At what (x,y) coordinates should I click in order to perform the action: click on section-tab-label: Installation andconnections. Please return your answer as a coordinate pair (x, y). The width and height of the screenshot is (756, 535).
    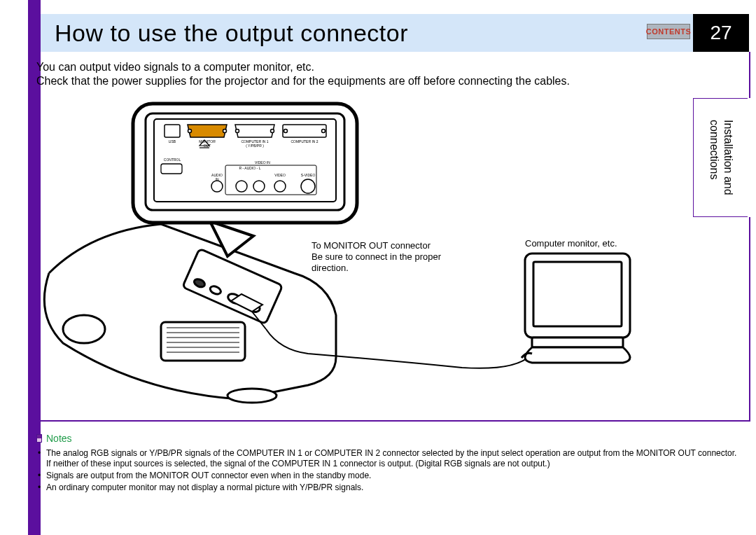
    Looking at the image, I should click on (721, 158).